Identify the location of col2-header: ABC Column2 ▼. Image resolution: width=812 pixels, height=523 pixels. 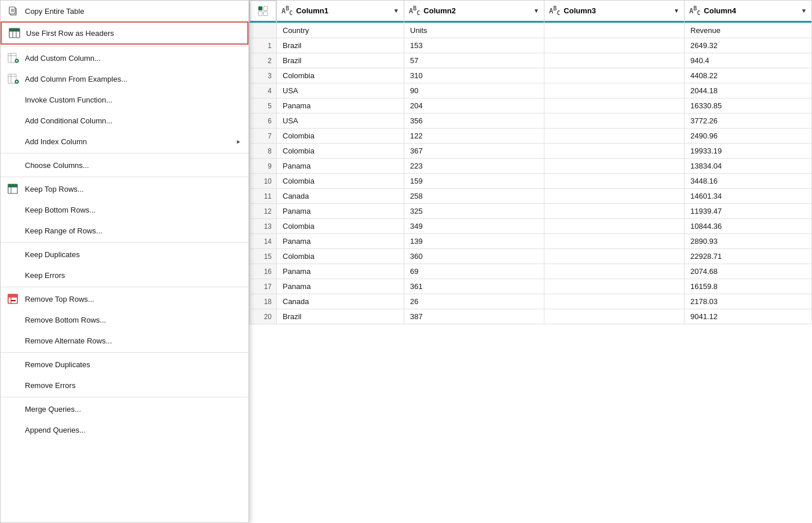
(474, 12).